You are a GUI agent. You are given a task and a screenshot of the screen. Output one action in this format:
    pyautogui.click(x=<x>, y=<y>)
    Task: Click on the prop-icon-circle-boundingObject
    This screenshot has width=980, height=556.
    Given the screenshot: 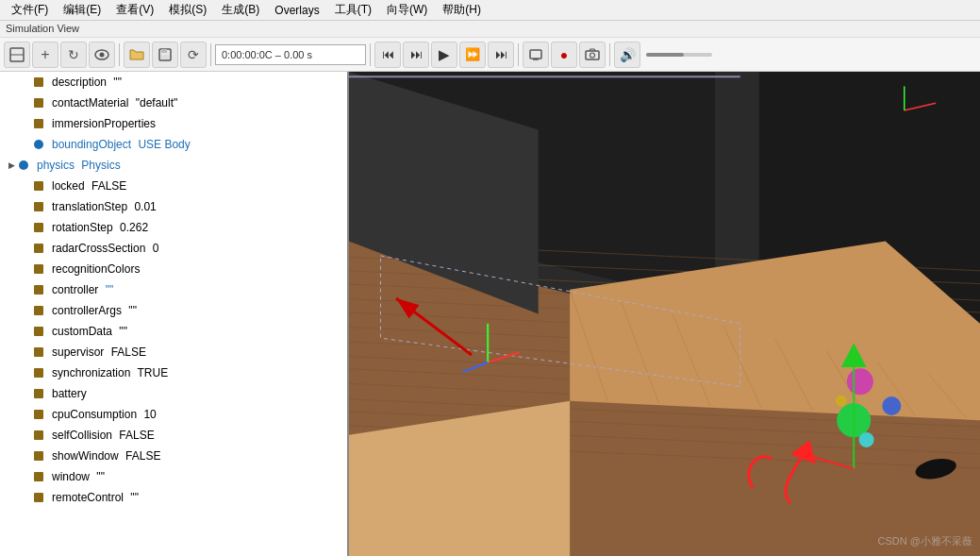 What is the action you would take?
    pyautogui.click(x=41, y=144)
    